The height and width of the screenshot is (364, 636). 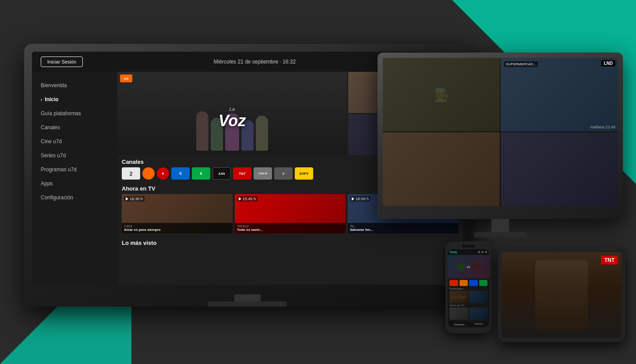 I want to click on sidebar-label-series: Series u7d, so click(x=53, y=155).